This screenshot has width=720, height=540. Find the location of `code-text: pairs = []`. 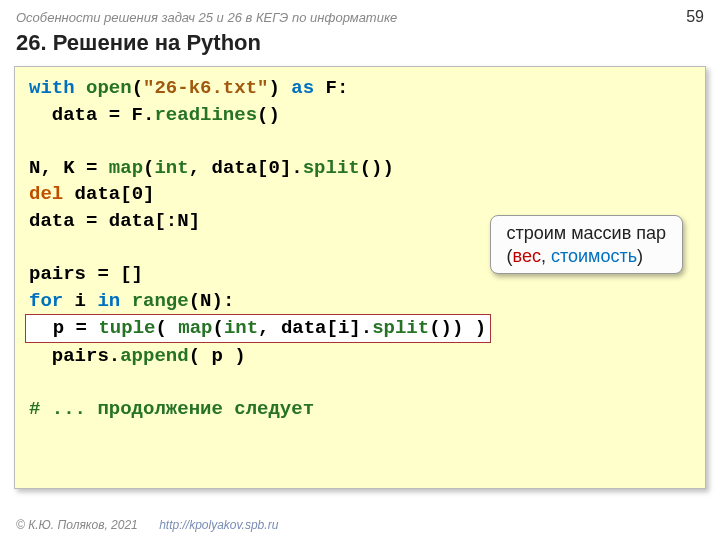

code-text: pairs = [] is located at coordinates (86, 274).